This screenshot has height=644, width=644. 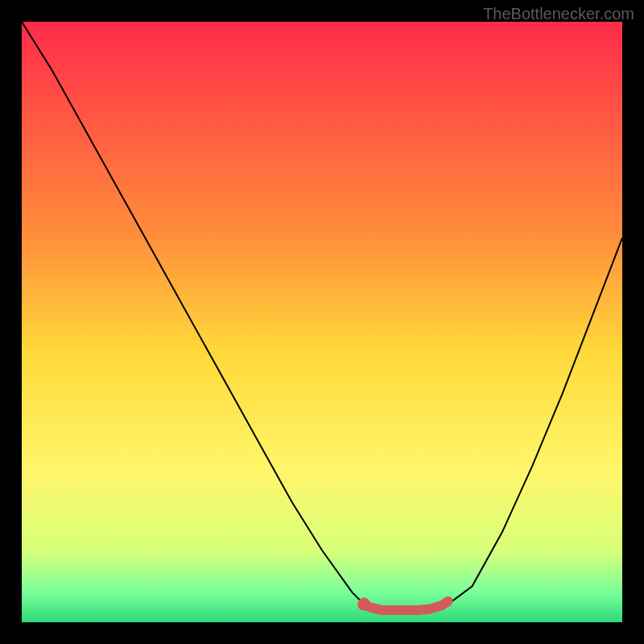 I want to click on optimal-zone-start-marker, so click(x=364, y=605).